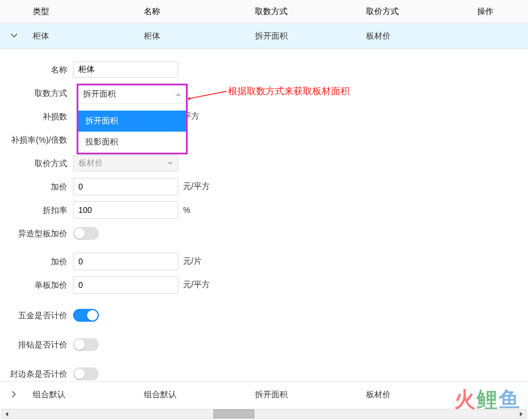  Describe the element at coordinates (84, 395) in the screenshot. I see `cell-type: 组合默认` at that location.